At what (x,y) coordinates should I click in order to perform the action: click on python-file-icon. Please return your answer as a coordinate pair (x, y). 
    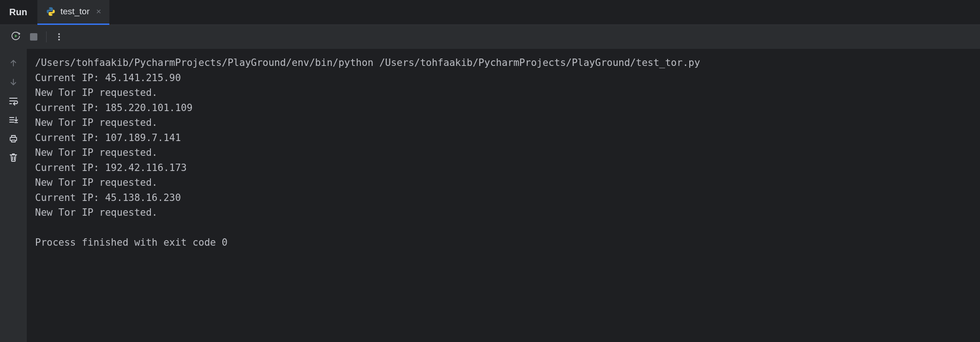
    Looking at the image, I should click on (51, 12).